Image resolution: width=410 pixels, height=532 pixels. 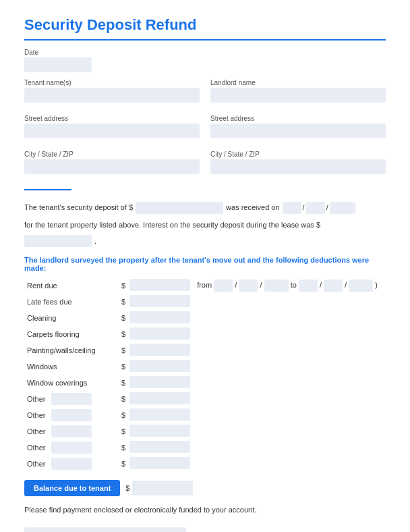 What do you see at coordinates (236, 285) in the screenshot?
I see `slash1: /` at bounding box center [236, 285].